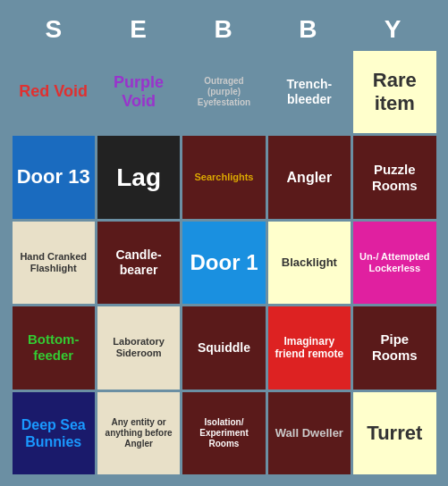 The height and width of the screenshot is (486, 448). I want to click on grid-cell-4: Rare item, so click(394, 92).